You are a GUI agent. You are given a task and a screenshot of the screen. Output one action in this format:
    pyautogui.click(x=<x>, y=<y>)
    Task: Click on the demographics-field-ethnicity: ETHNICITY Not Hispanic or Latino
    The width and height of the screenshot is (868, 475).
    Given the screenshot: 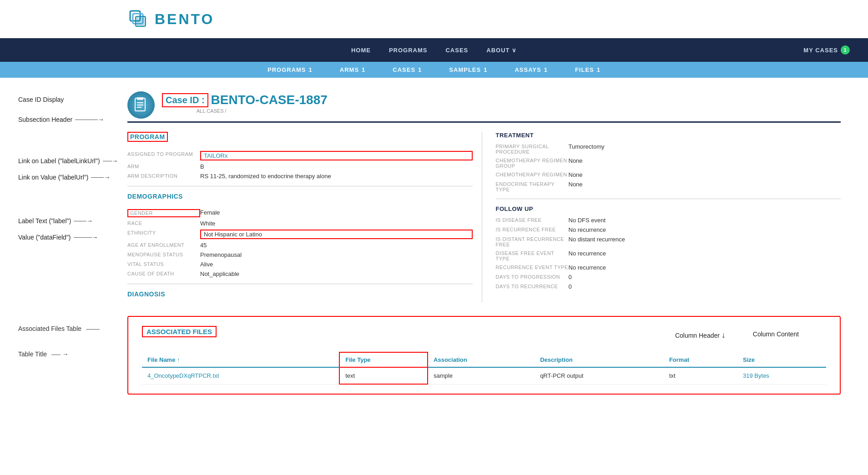 What is the action you would take?
    pyautogui.click(x=300, y=235)
    